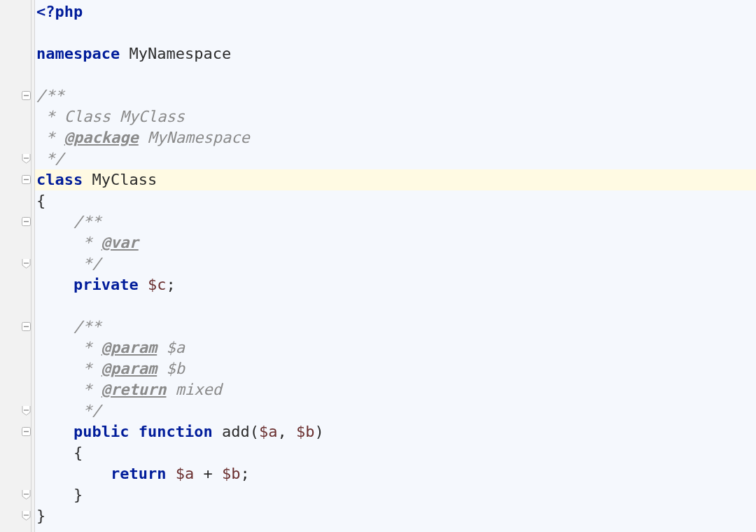 This screenshot has width=756, height=532. Describe the element at coordinates (101, 431) in the screenshot. I see `keyword-token: public` at that location.